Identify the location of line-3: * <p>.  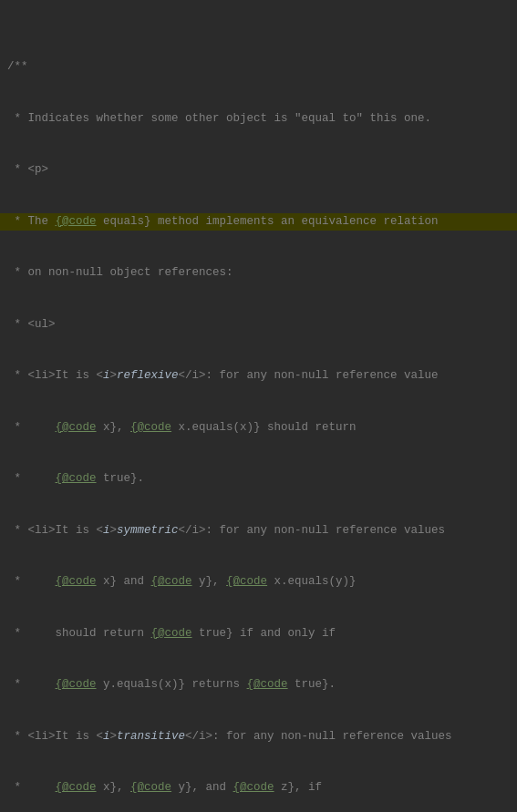
(259, 170).